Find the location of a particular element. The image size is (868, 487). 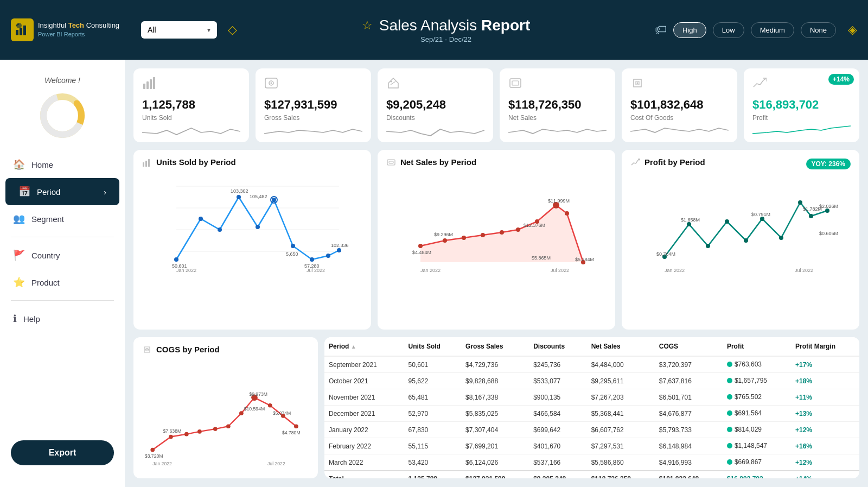

kpi-units-label: Units Sold is located at coordinates (191, 118).